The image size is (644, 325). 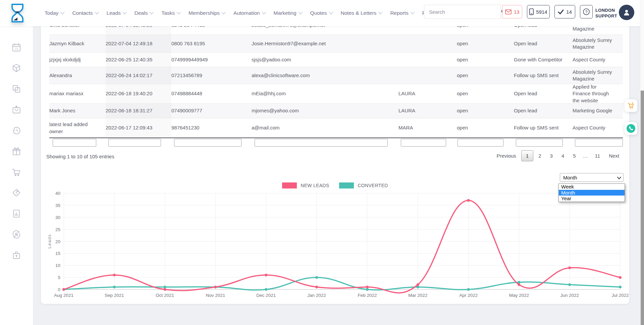 What do you see at coordinates (592, 193) in the screenshot?
I see `period-dropdown-list: WeekMonthYear` at bounding box center [592, 193].